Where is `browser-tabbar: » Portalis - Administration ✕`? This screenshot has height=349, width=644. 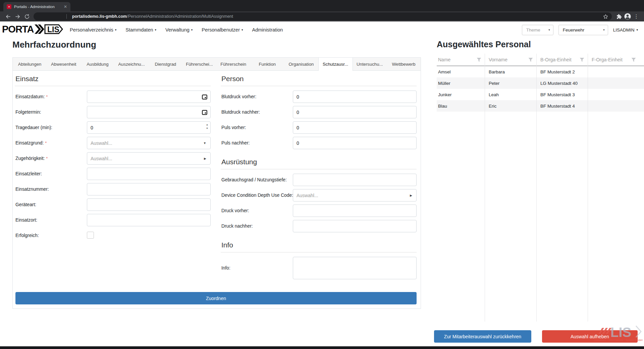 browser-tabbar: » Portalis - Administration ✕ is located at coordinates (322, 6).